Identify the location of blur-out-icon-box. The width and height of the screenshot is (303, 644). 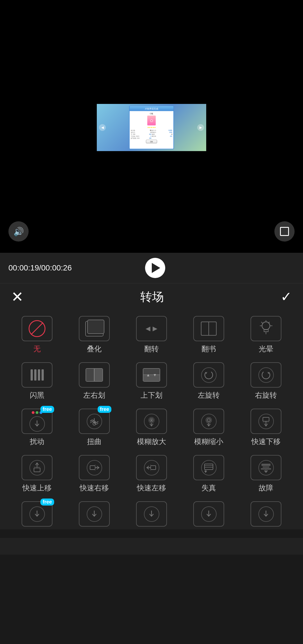
(209, 421).